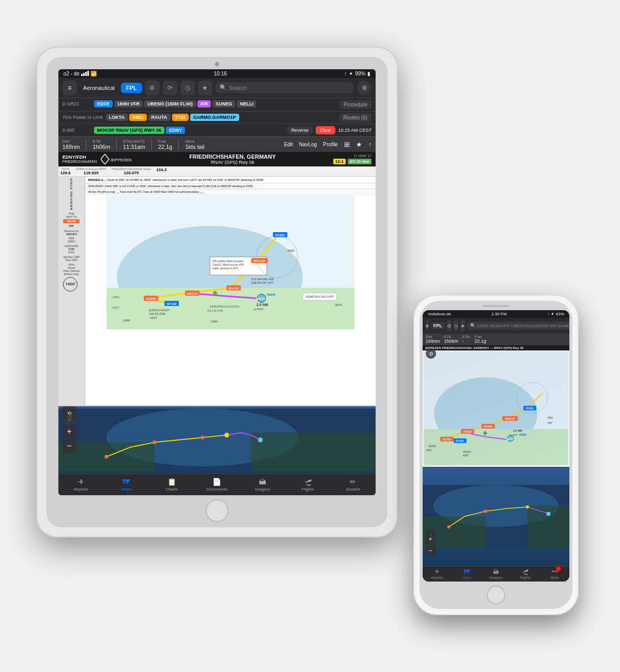 The image size is (620, 672). What do you see at coordinates (71, 73) in the screenshot?
I see `carrier-label: o2 - de` at bounding box center [71, 73].